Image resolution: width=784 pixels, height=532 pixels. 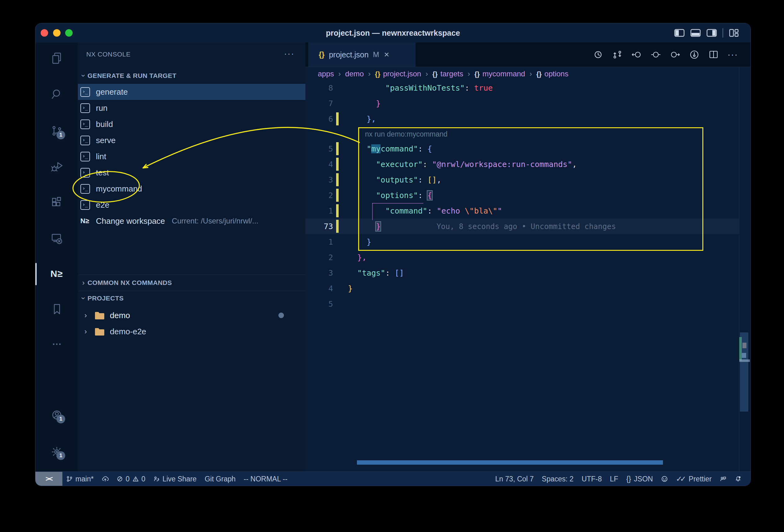 What do you see at coordinates (192, 315) in the screenshot?
I see `sidebar-item-demo: ›demo` at bounding box center [192, 315].